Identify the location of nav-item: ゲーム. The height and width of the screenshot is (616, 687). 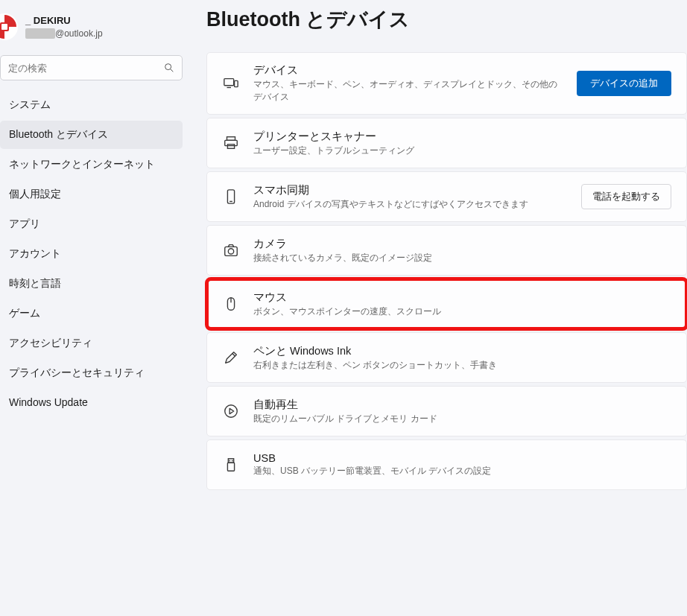
(91, 314).